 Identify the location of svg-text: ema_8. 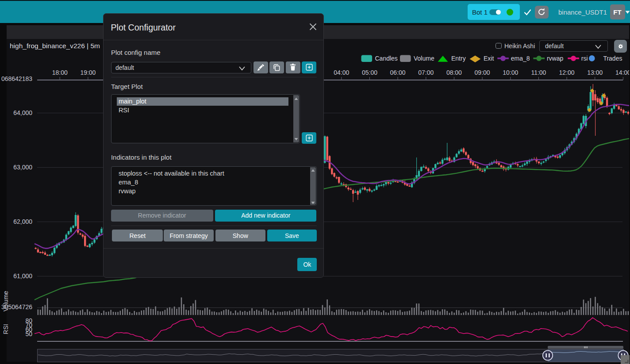
(520, 58).